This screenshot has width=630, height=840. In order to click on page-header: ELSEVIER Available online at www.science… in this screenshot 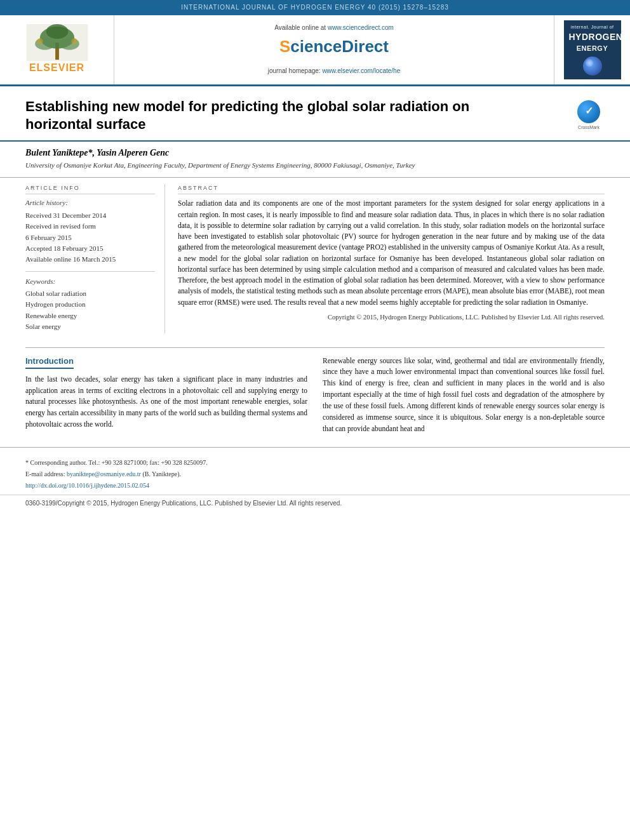, I will do `click(315, 51)`.